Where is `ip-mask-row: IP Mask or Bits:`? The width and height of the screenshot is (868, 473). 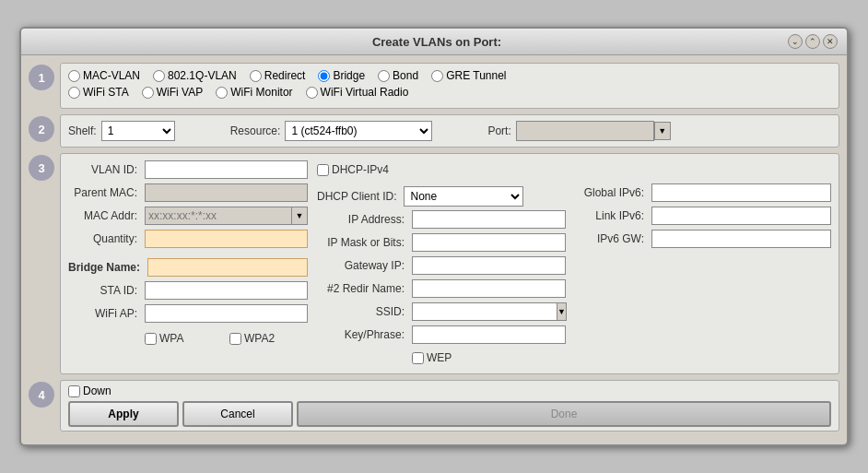
ip-mask-row: IP Mask or Bits: is located at coordinates (441, 242).